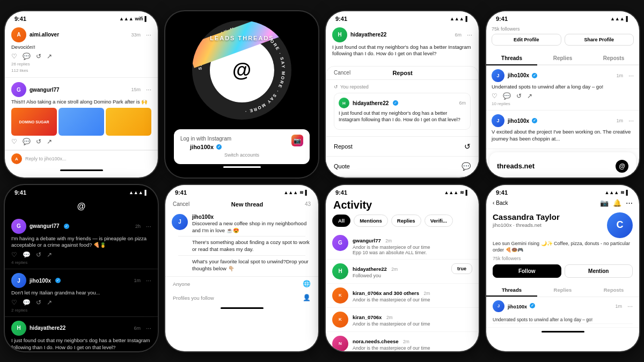 This screenshot has width=644, height=362. What do you see at coordinates (526, 40) in the screenshot?
I see `edit-profile-btn: Edit Profile` at bounding box center [526, 40].